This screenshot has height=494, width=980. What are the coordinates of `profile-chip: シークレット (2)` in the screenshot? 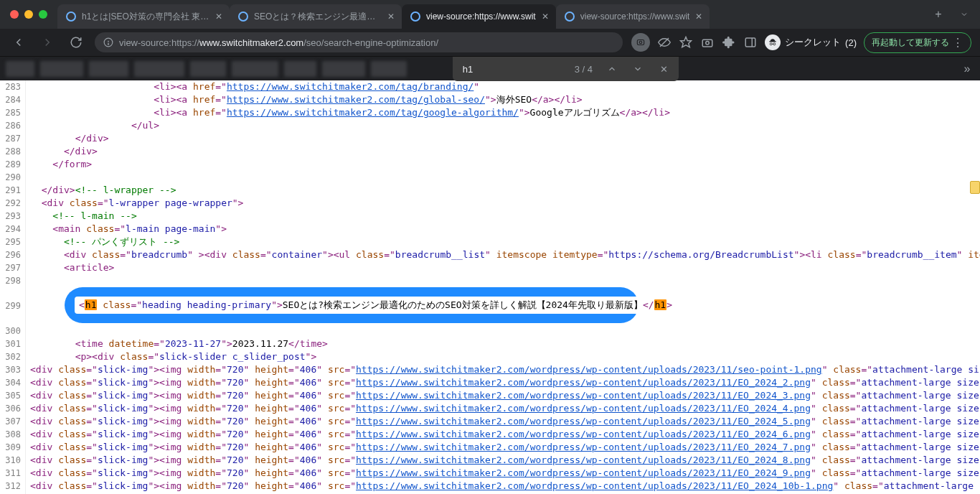 It's located at (811, 42).